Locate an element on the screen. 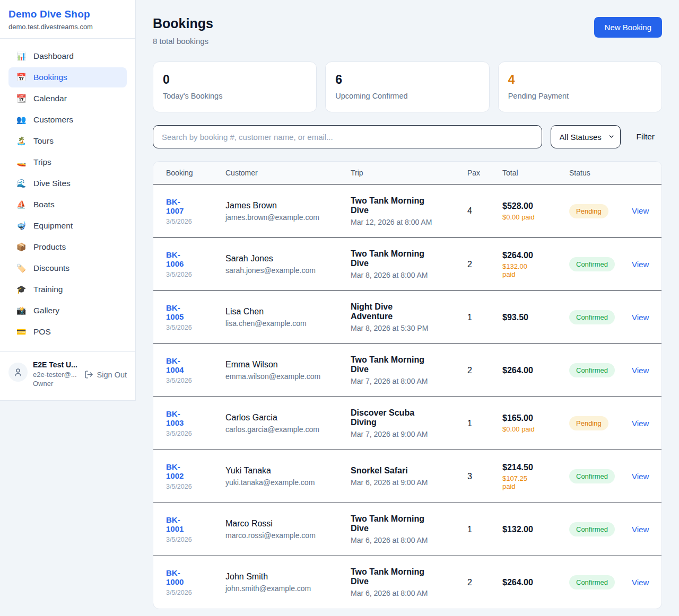 Image resolution: width=679 pixels, height=616 pixels. sidebar-item-calendar: 📆 Calendar is located at coordinates (68, 99).